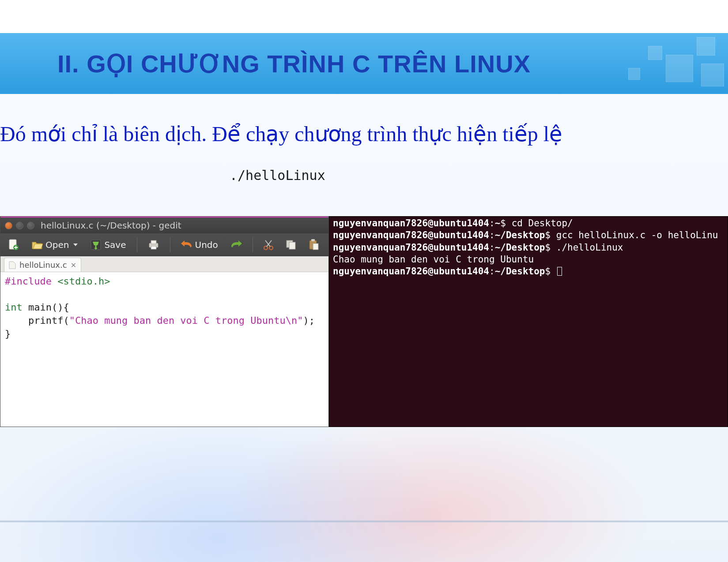 The width and height of the screenshot is (728, 562). I want to click on code-close-brace: }, so click(8, 333).